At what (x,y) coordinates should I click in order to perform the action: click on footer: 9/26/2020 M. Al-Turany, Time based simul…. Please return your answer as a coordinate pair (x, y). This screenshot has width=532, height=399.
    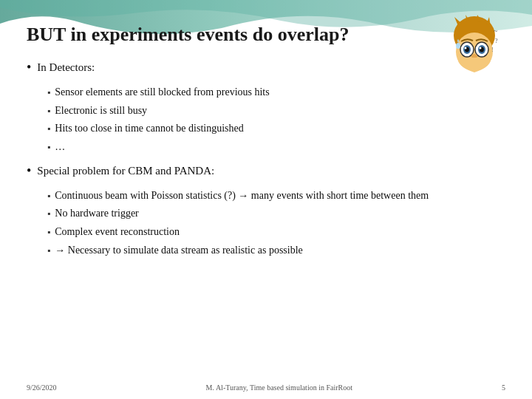
    Looking at the image, I should click on (266, 387).